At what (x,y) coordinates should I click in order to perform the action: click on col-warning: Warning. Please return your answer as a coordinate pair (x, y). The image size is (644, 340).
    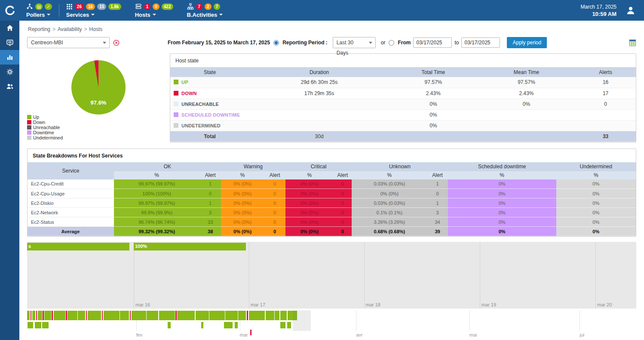
    Looking at the image, I should click on (253, 167).